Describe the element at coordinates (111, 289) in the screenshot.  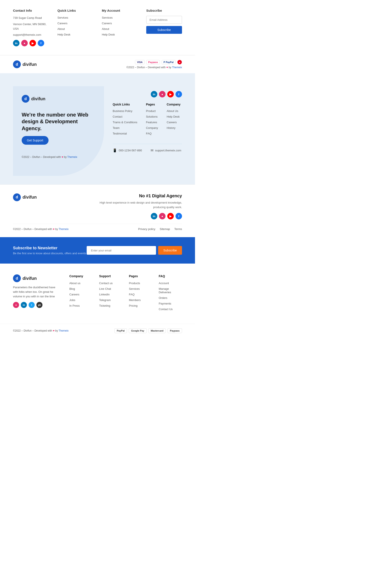
I see `list-item: Live Chat` at that location.